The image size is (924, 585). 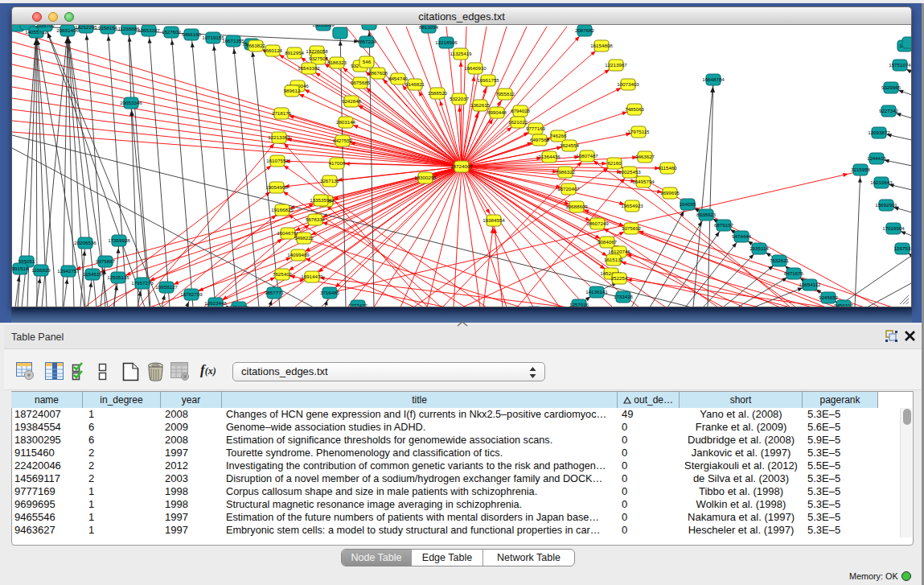 What do you see at coordinates (481, 105) in the screenshot?
I see `svg-text: 1362615` at bounding box center [481, 105].